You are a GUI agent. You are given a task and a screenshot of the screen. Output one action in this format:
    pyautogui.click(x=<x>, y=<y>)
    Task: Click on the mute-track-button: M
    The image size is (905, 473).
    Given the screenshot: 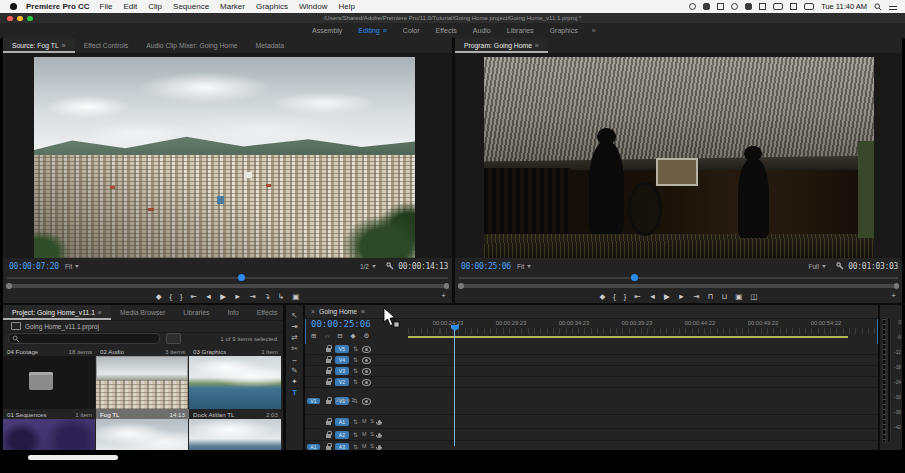 What is the action you would take?
    pyautogui.click(x=364, y=446)
    